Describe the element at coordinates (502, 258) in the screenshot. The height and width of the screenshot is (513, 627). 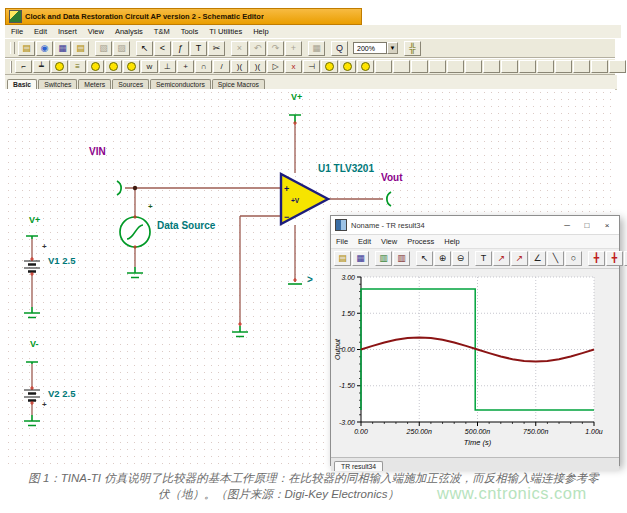
I see `probe-a-icon: ↗` at that location.